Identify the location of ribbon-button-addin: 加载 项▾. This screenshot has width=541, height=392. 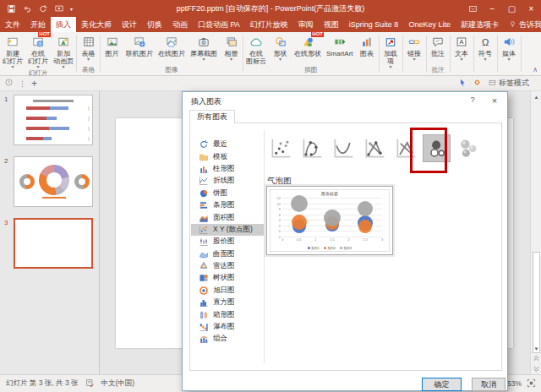
(391, 51).